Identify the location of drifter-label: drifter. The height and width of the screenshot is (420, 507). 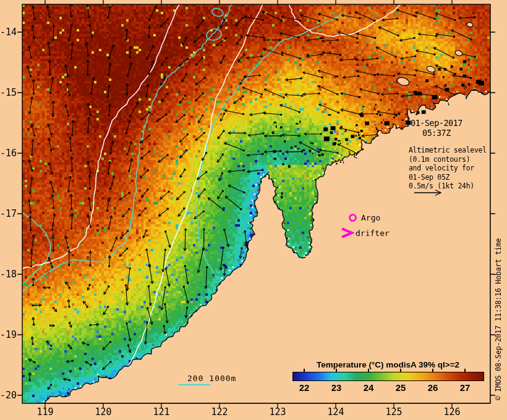
(372, 233).